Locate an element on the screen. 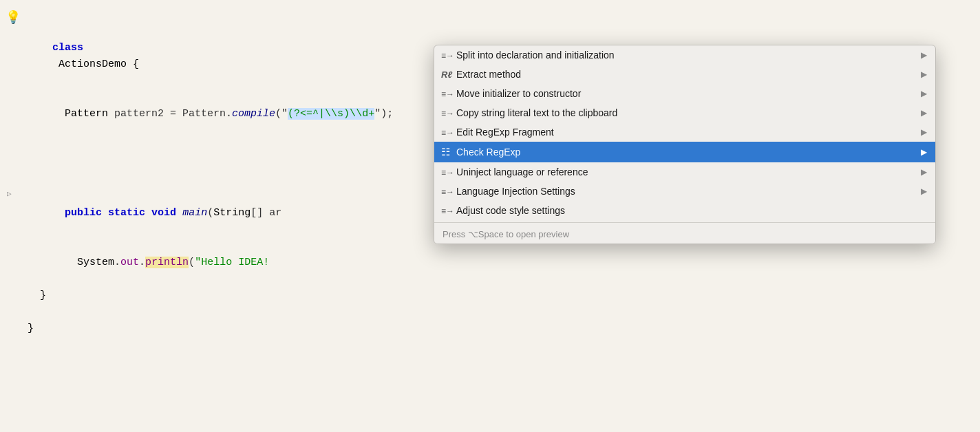  code-line-7: } is located at coordinates (490, 296).